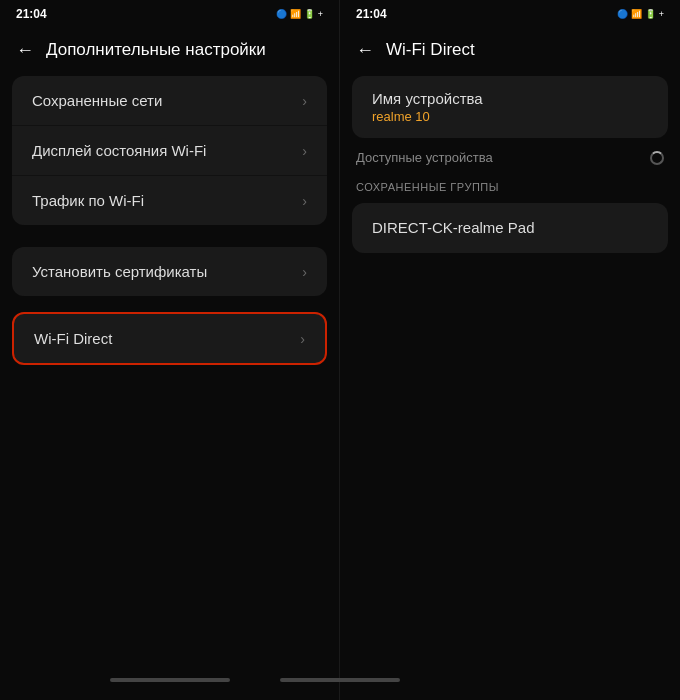  What do you see at coordinates (304, 201) in the screenshot?
I see `wifi-traffic-arrow: ›` at bounding box center [304, 201].